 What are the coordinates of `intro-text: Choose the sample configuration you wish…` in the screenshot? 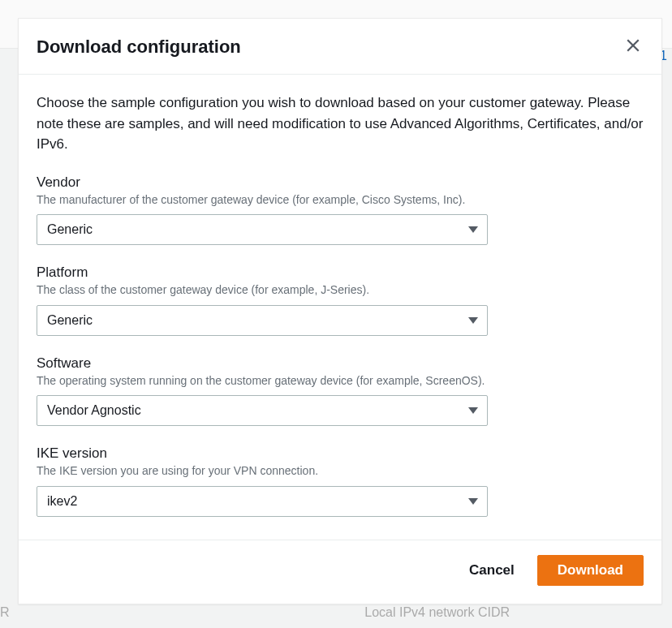 It's located at (340, 123).